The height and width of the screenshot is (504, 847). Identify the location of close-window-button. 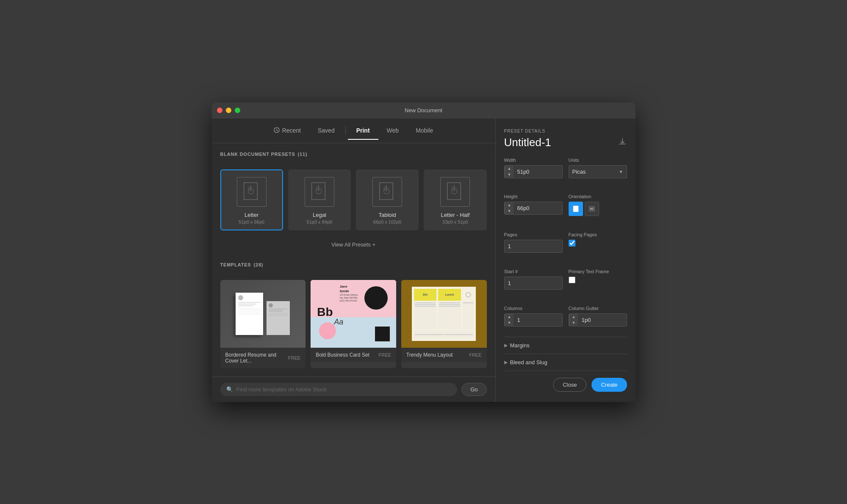
(219, 110).